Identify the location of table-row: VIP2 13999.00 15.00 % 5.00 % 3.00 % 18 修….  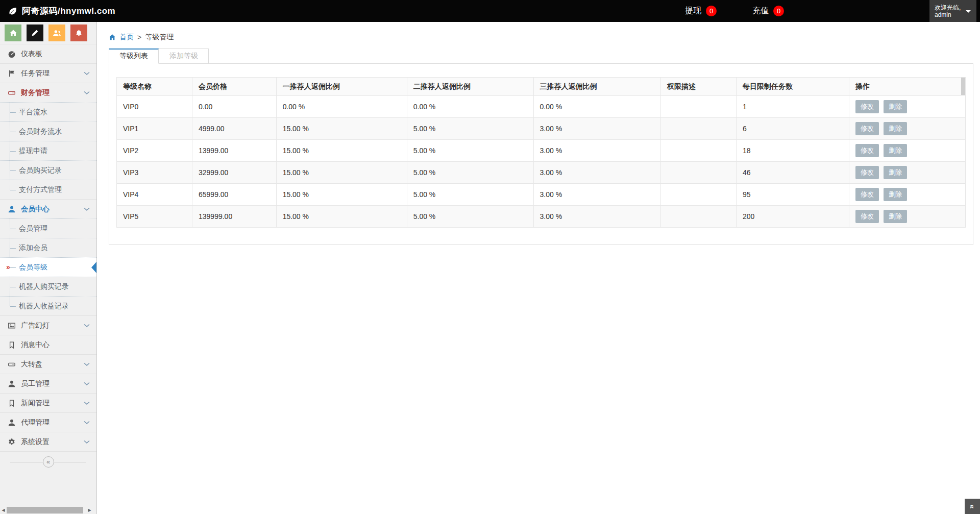
(541, 151).